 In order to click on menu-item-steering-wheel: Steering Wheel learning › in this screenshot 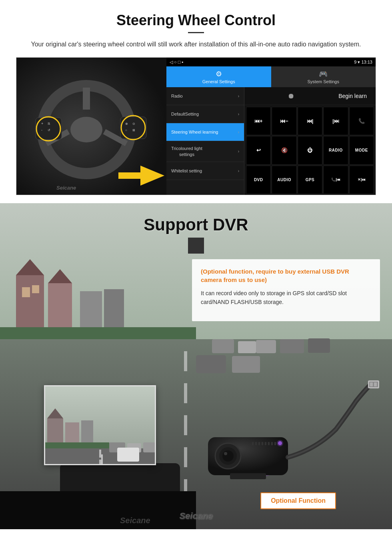, I will do `click(205, 132)`.